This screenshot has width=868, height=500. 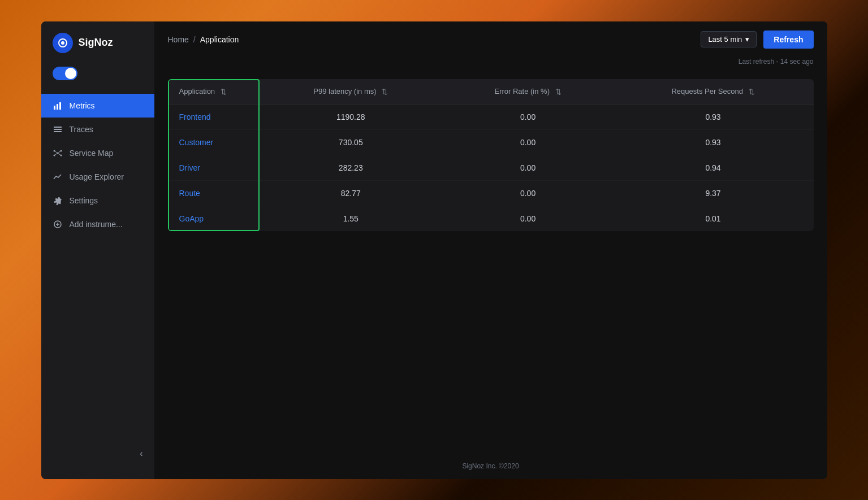 I want to click on metrics-label: Metrics, so click(x=83, y=106).